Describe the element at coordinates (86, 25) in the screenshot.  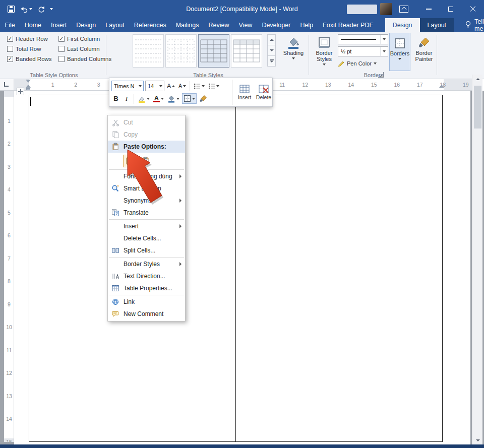
I see `ribbon-tab: Design` at that location.